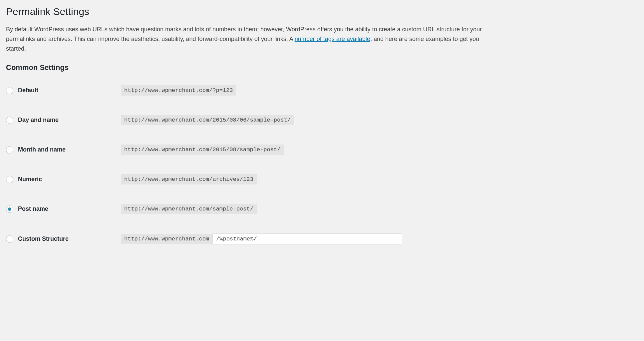  What do you see at coordinates (249, 39) in the screenshot?
I see `page-description: By default WordPress uses web URLs which…` at bounding box center [249, 39].